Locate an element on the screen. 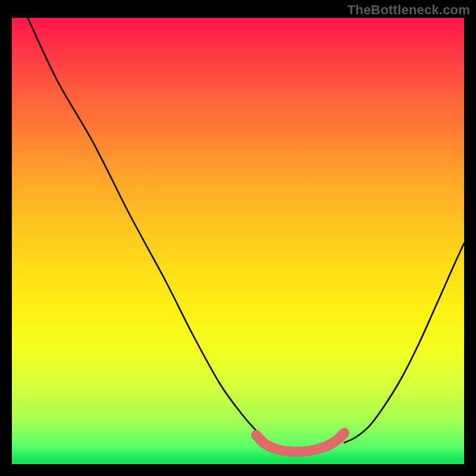 The width and height of the screenshot is (476, 476). marker-strip is located at coordinates (300, 443).